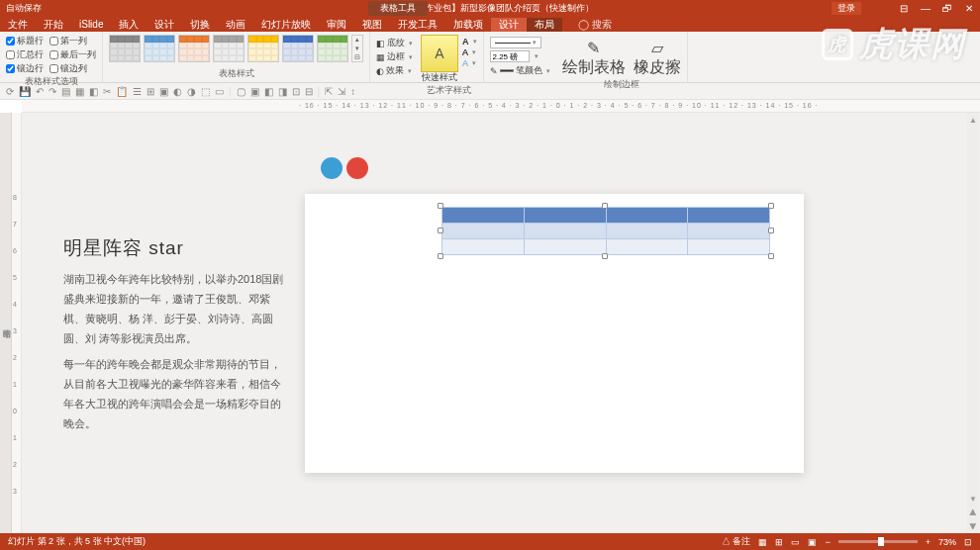  What do you see at coordinates (52, 91) in the screenshot?
I see `qat-redo-icon: ↷` at bounding box center [52, 91].